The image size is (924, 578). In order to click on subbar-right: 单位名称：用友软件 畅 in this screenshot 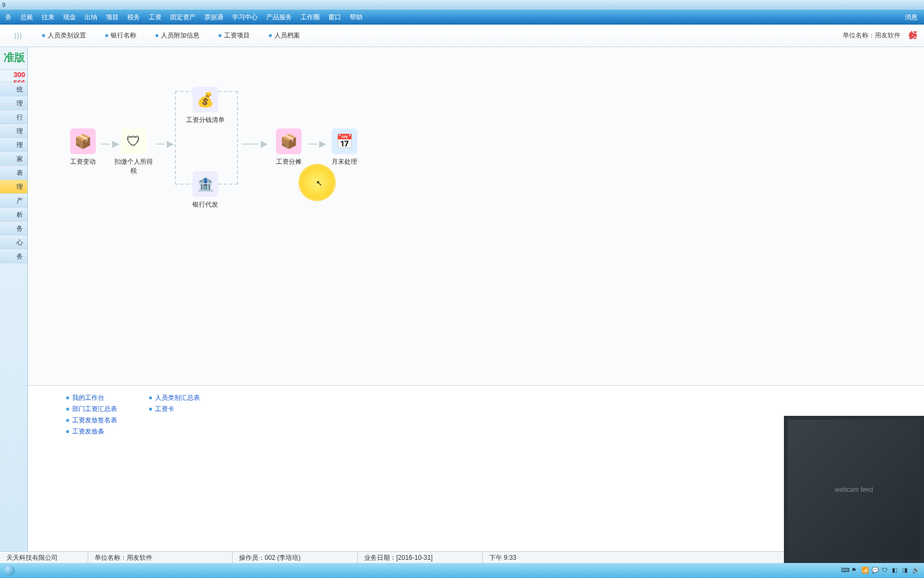, I will do `click(883, 35)`.